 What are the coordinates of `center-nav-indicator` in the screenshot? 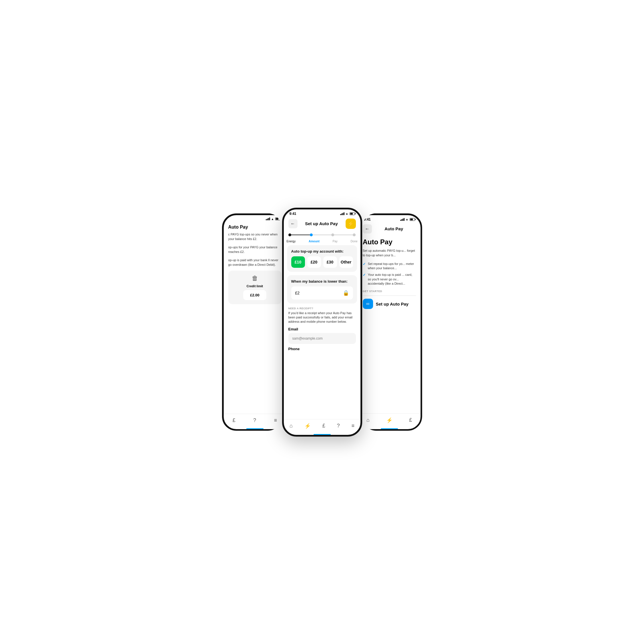 It's located at (322, 435).